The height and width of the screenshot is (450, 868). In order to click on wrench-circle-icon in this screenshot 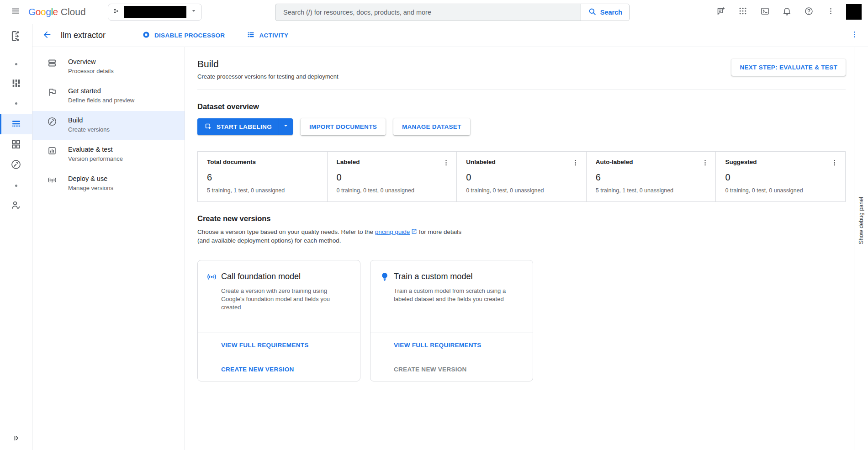, I will do `click(52, 122)`.